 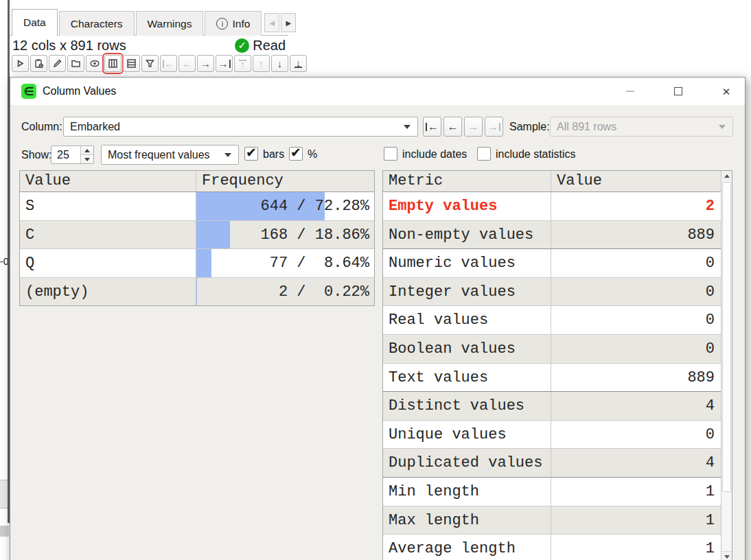 I want to click on metric-name: Average length, so click(x=467, y=548).